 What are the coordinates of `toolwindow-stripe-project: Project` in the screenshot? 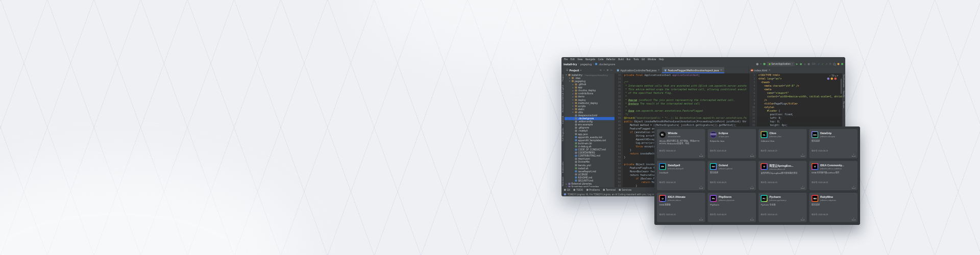 It's located at (564, 78).